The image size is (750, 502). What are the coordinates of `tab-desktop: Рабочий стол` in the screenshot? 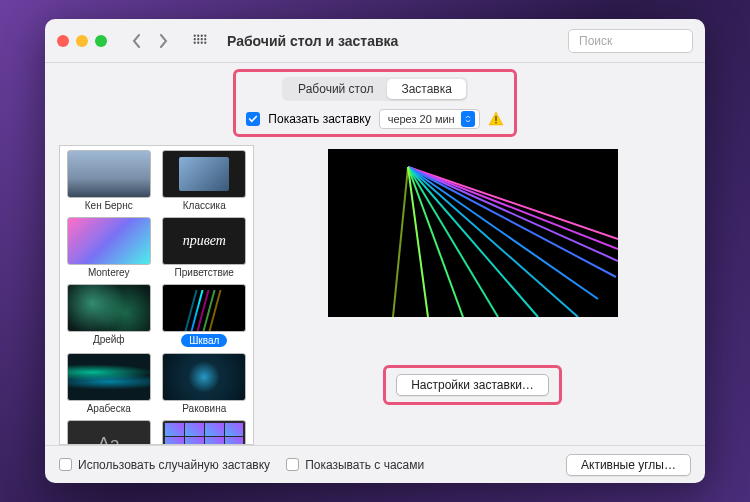 It's located at (336, 89).